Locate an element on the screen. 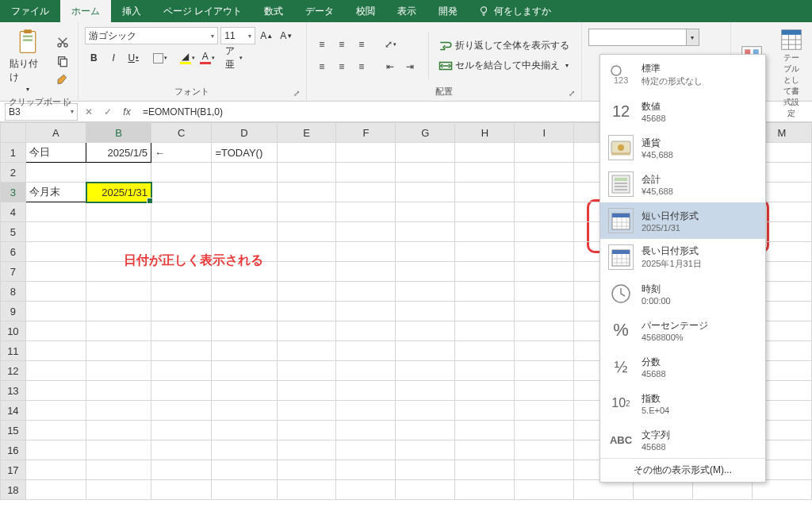 The height and width of the screenshot is (527, 812). cell-G8 is located at coordinates (425, 292).